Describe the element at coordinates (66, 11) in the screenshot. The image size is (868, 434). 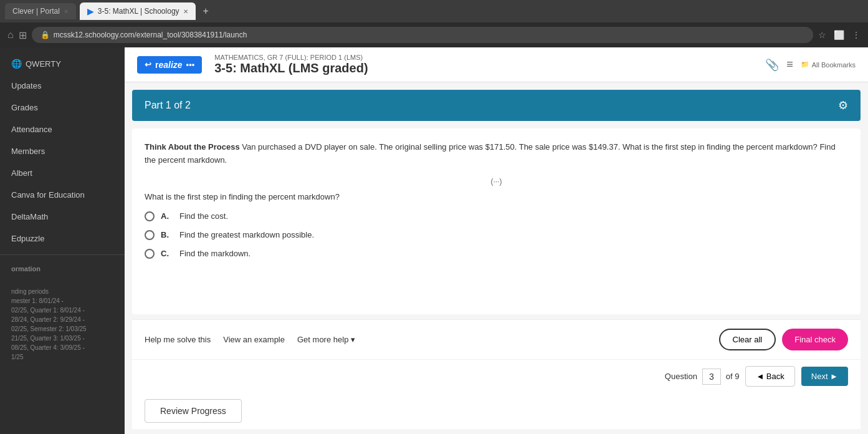
I see `tab-close-clever: ✕` at that location.